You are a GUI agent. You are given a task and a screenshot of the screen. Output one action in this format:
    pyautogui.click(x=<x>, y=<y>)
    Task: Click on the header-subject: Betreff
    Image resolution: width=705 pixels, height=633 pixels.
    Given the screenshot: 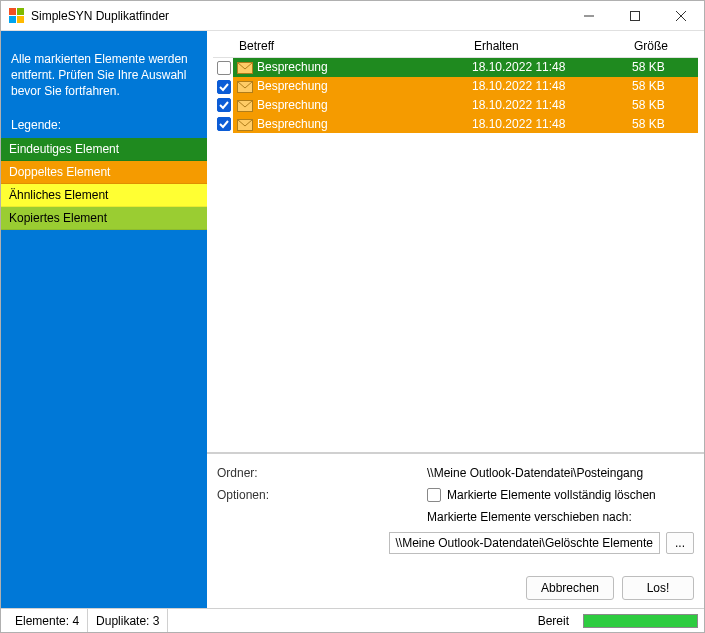 What is the action you would take?
    pyautogui.click(x=350, y=46)
    